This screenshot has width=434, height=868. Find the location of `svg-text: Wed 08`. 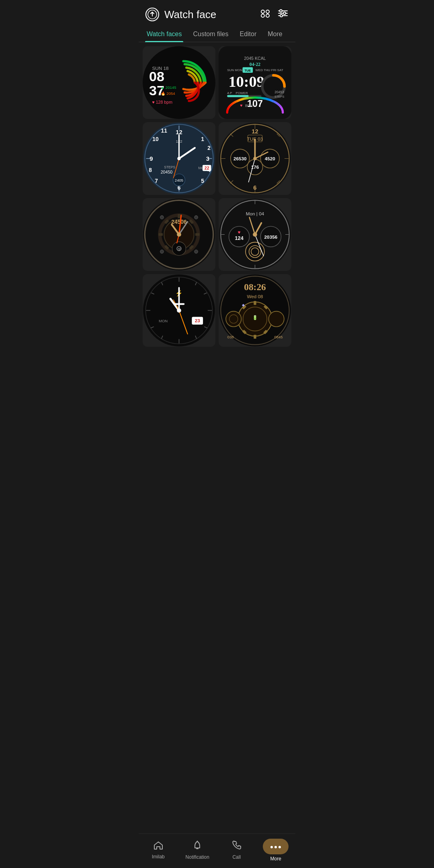

svg-text: Wed 08 is located at coordinates (255, 297).